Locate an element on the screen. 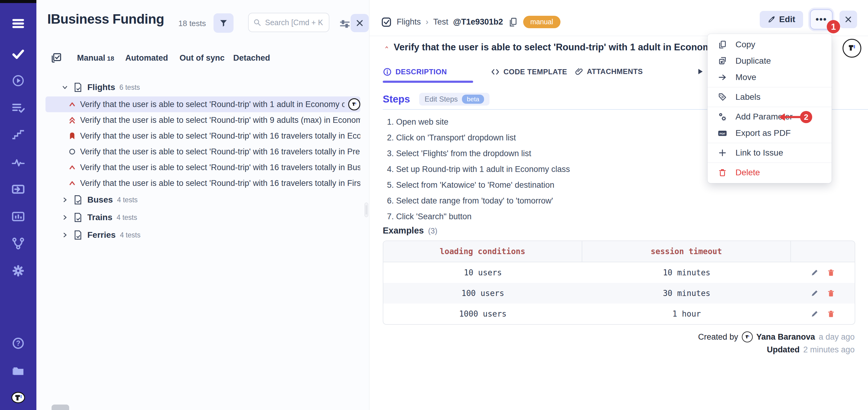 The width and height of the screenshot is (868, 410). tab-attachments: ATTACHMENTS is located at coordinates (609, 71).